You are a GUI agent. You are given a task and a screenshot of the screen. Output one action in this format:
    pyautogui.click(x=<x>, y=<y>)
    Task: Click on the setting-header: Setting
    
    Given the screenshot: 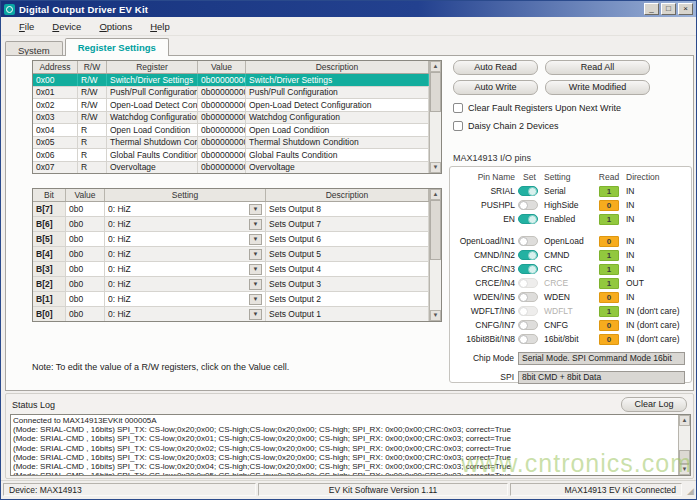 What is the action you would take?
    pyautogui.click(x=570, y=177)
    